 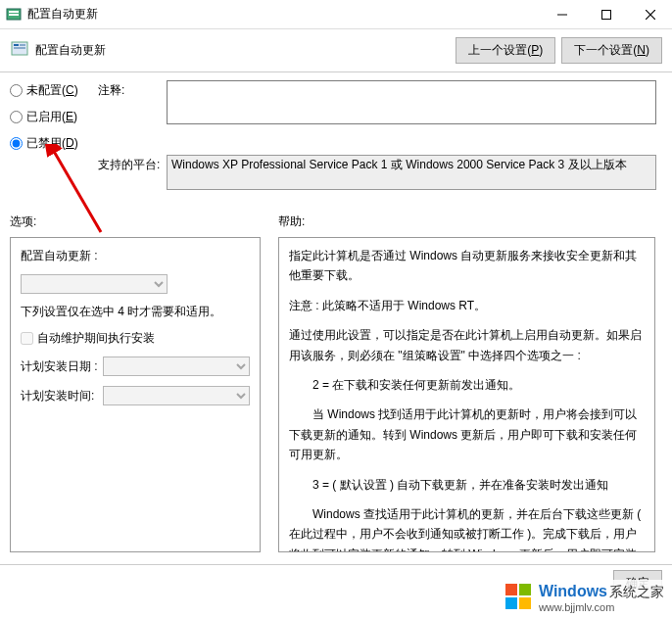 What do you see at coordinates (44, 118) in the screenshot?
I see `radio-enabled: 已启用(E)` at bounding box center [44, 118].